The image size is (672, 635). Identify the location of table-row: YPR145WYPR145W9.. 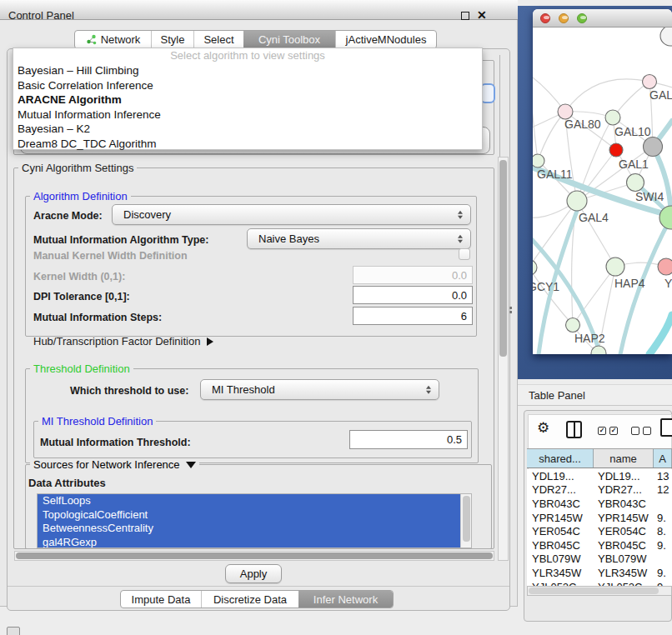
(599, 518).